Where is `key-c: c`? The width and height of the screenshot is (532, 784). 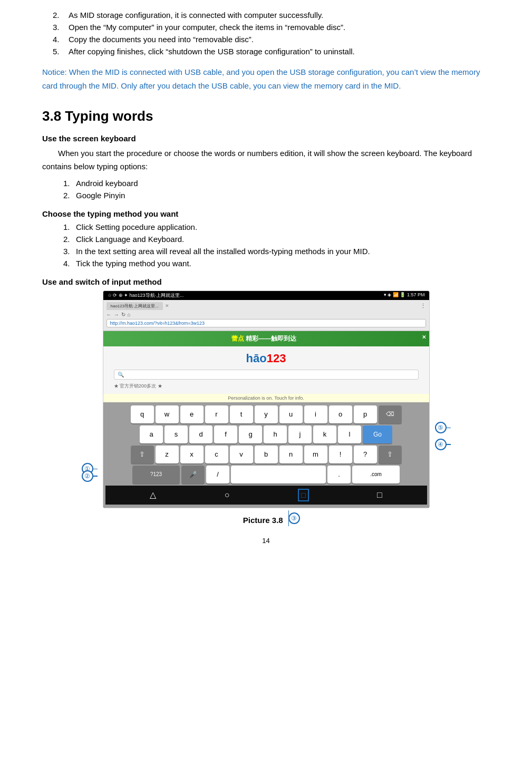
key-c: c is located at coordinates (217, 454).